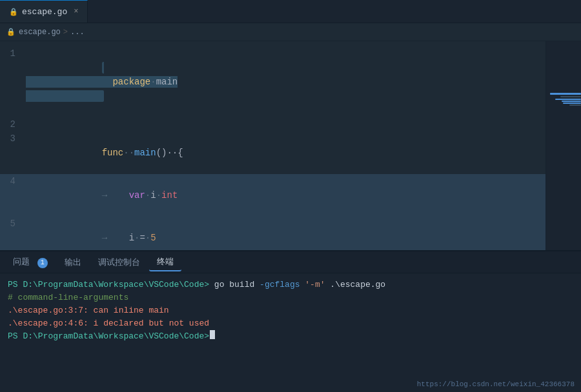 The width and height of the screenshot is (581, 392). What do you see at coordinates (290, 262) in the screenshot?
I see `panel-tabs: 问题 1 输出 调试控制台 终端` at bounding box center [290, 262].